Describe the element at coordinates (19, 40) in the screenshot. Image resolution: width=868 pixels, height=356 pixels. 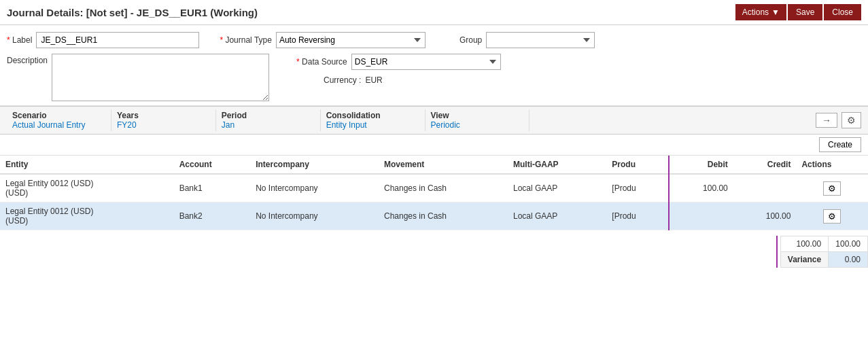
I see `label-field-label: * Label` at that location.